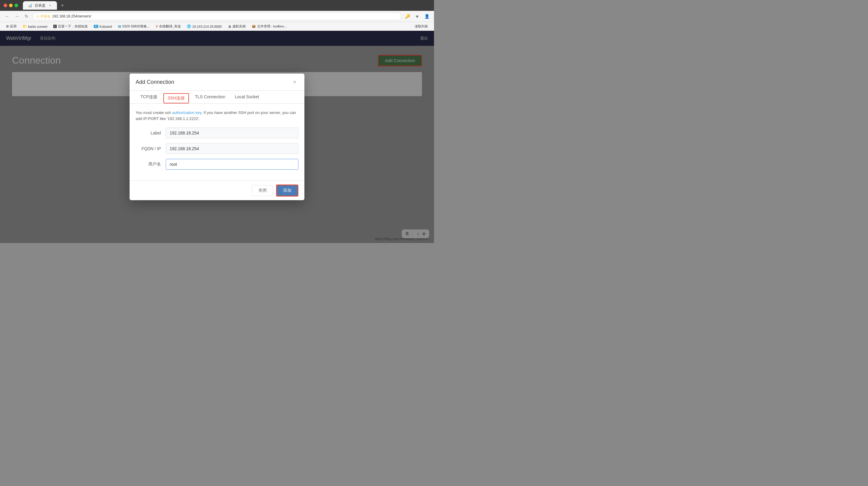 This screenshot has height=486, width=868. What do you see at coordinates (30, 5) in the screenshot?
I see `tab-favicon: 📊` at bounding box center [30, 5].